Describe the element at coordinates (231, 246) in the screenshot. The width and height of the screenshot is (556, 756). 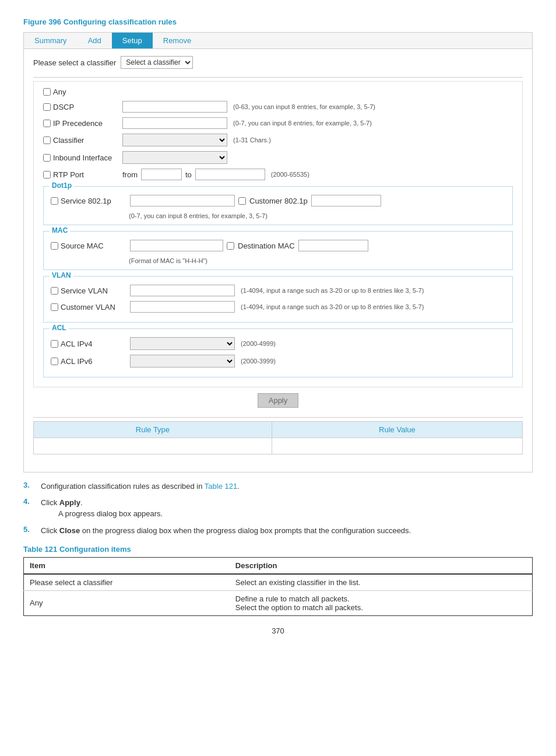
I see `dest-mac-checkbox` at that location.